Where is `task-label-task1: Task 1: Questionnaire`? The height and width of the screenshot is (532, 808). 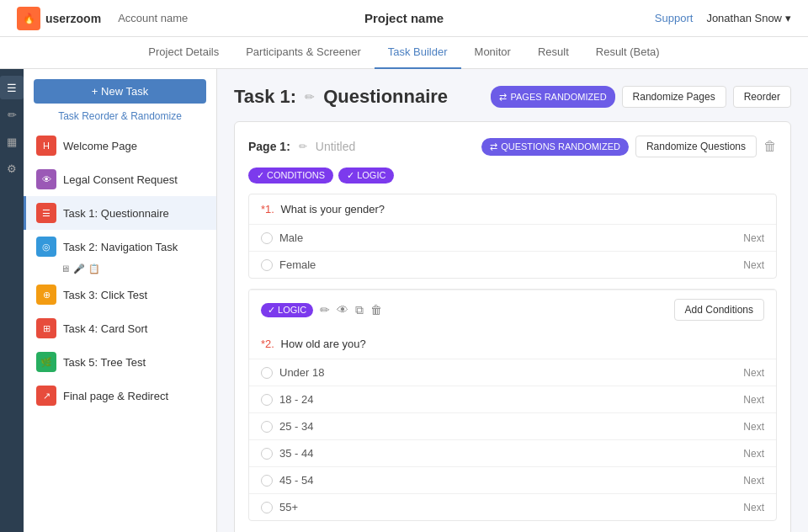
task-label-task1: Task 1: Questionnaire is located at coordinates (116, 214).